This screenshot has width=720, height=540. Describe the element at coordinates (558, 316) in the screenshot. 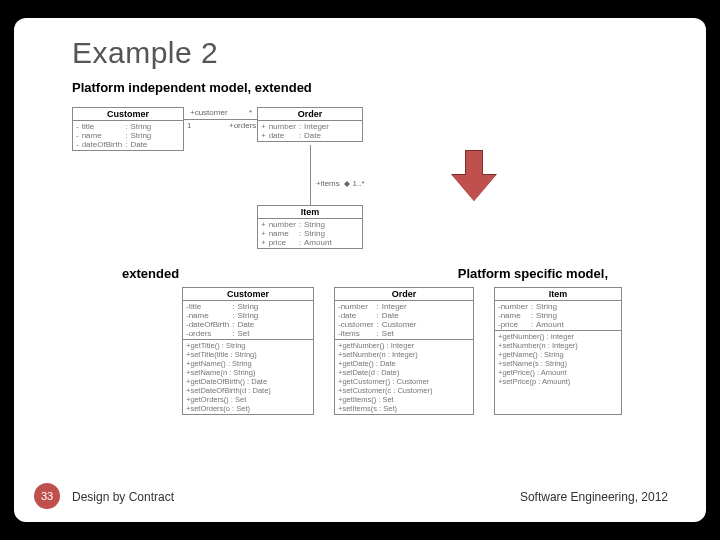

I see `uml-attrs: -number:String -name:String -price:Amoun…` at that location.